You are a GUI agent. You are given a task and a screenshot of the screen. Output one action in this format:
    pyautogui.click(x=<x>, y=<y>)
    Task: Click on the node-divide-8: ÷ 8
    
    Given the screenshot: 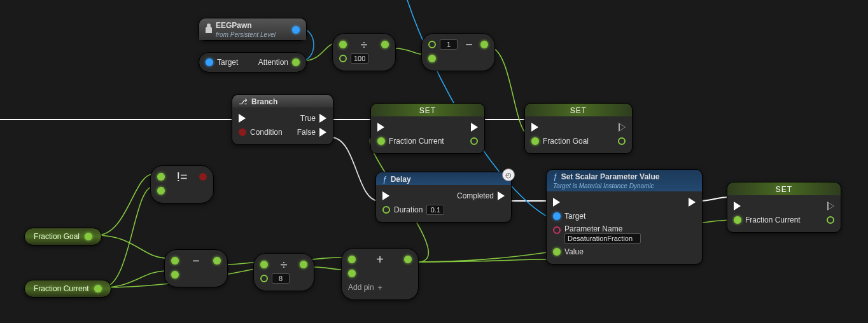 What is the action you would take?
    pyautogui.click(x=284, y=272)
    